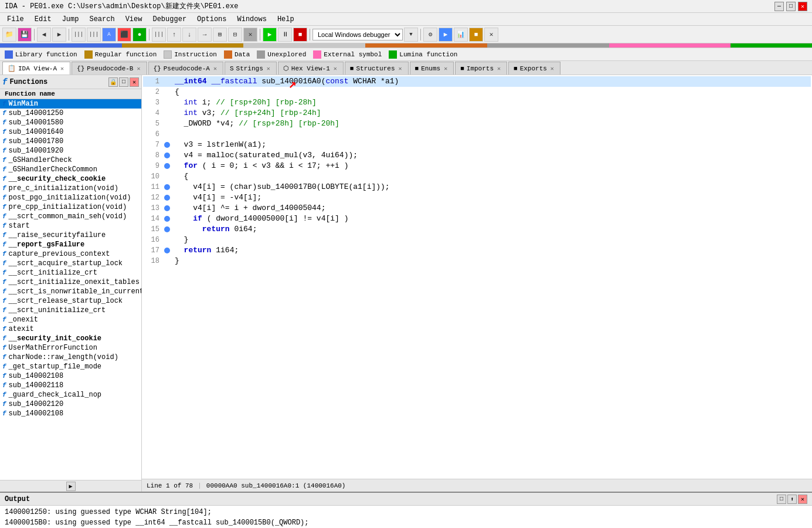  What do you see at coordinates (432, 68) in the screenshot?
I see `tab-enums: ■Enums✕` at bounding box center [432, 68].